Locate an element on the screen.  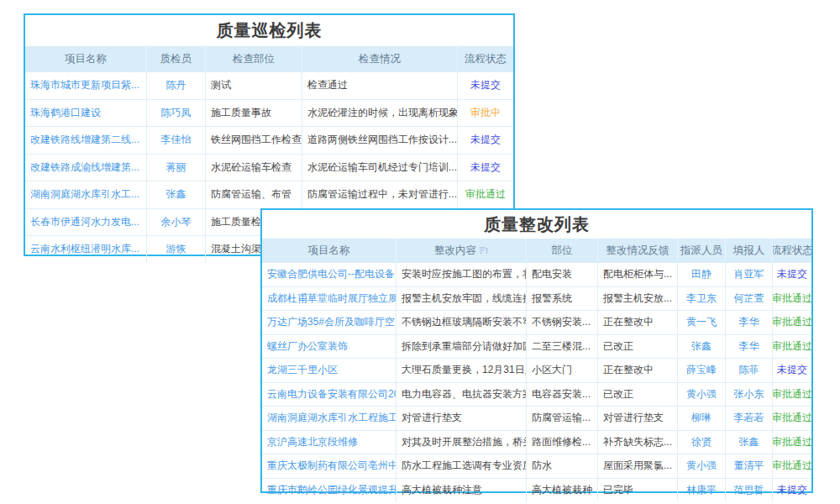
feedback-cell: 补齐缺失标志... is located at coordinates (638, 443).